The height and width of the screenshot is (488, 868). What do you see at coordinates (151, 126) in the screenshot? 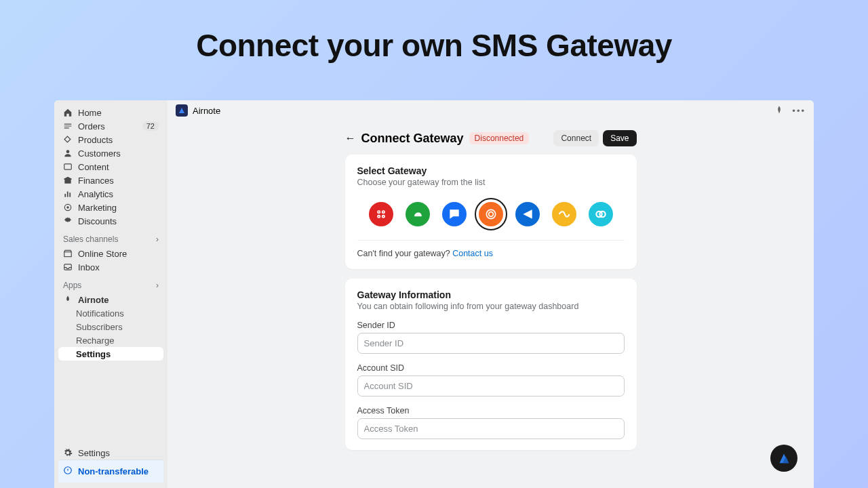
I see `orders-count-badge: 72` at bounding box center [151, 126].